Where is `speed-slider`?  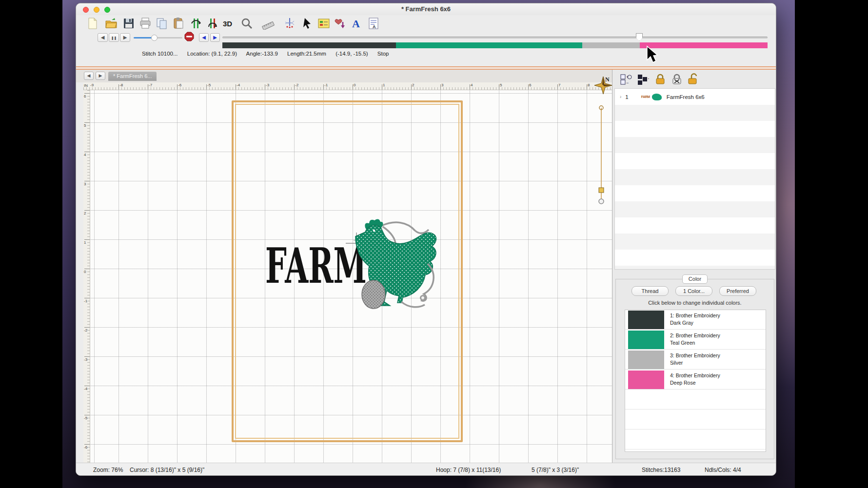
speed-slider is located at coordinates (158, 38).